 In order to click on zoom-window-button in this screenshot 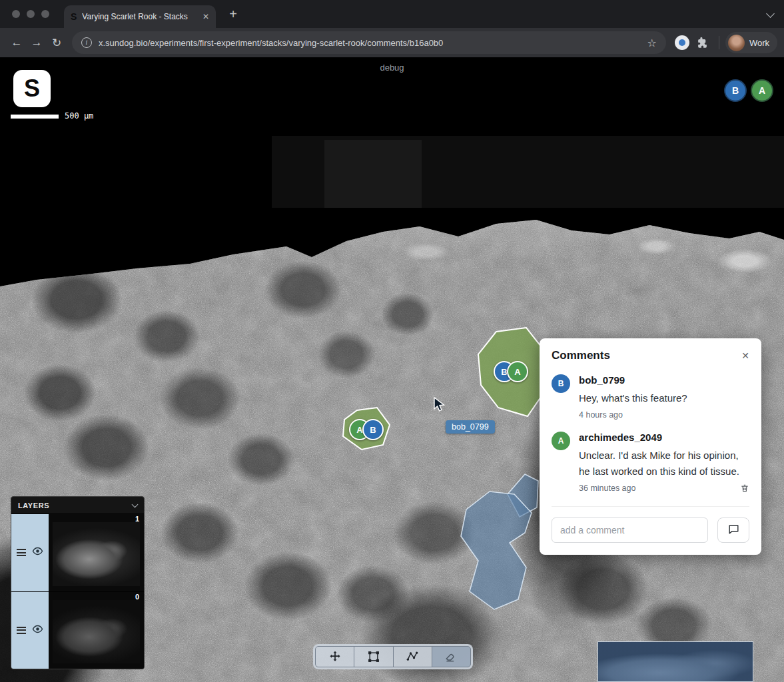, I will do `click(45, 14)`.